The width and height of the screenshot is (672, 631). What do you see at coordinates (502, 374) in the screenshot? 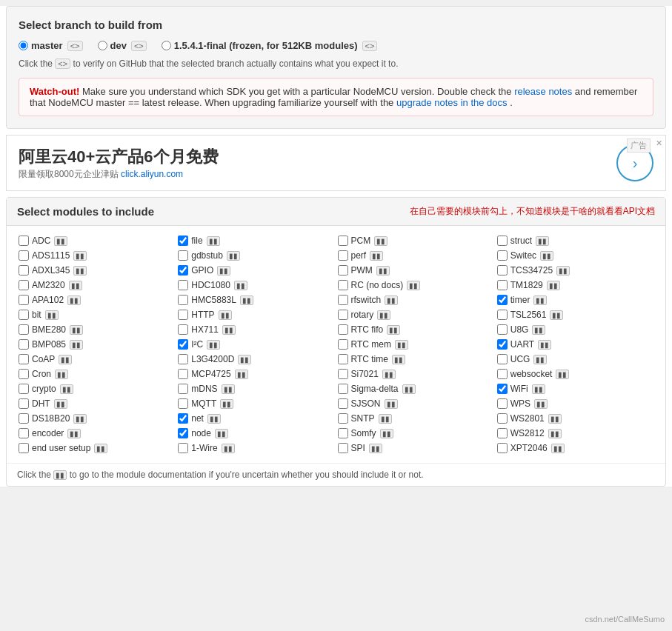
I see `module-checkbox-websocket` at bounding box center [502, 374].